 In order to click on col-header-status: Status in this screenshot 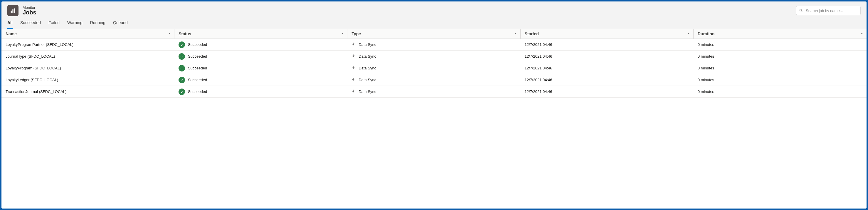, I will do `click(261, 34)`.